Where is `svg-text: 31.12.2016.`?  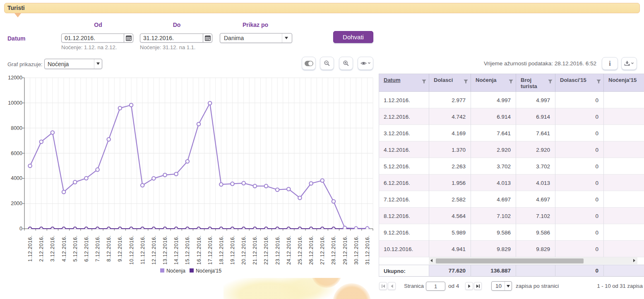 svg-text: 31.12.2016. is located at coordinates (368, 250).